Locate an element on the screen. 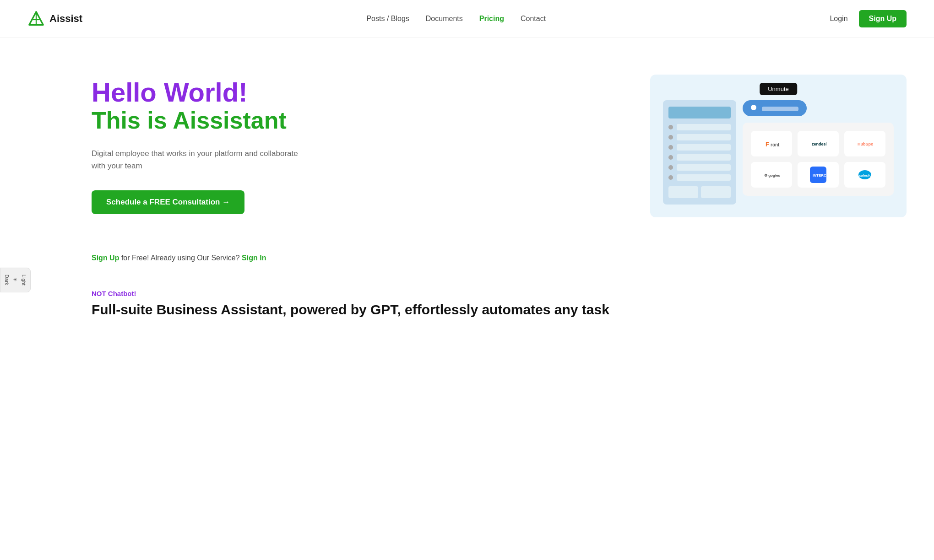 The image size is (934, 560). signup-prompt-link: Sign Up is located at coordinates (105, 258).